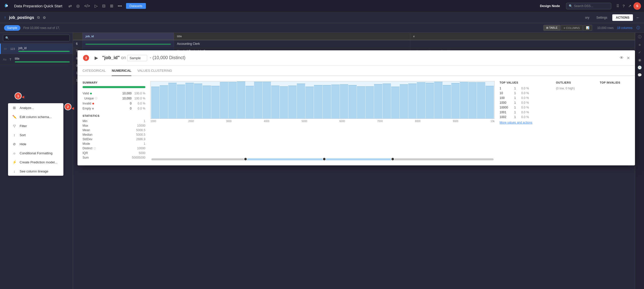  Describe the element at coordinates (506, 98) in the screenshot. I see `val-label-3: 100` at that location.